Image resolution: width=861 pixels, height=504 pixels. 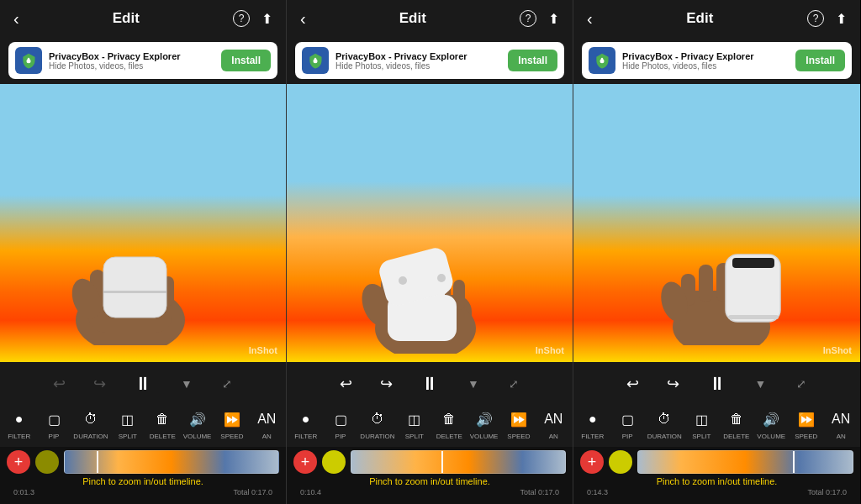 I want to click on tool-icon-an: AN, so click(x=267, y=419).